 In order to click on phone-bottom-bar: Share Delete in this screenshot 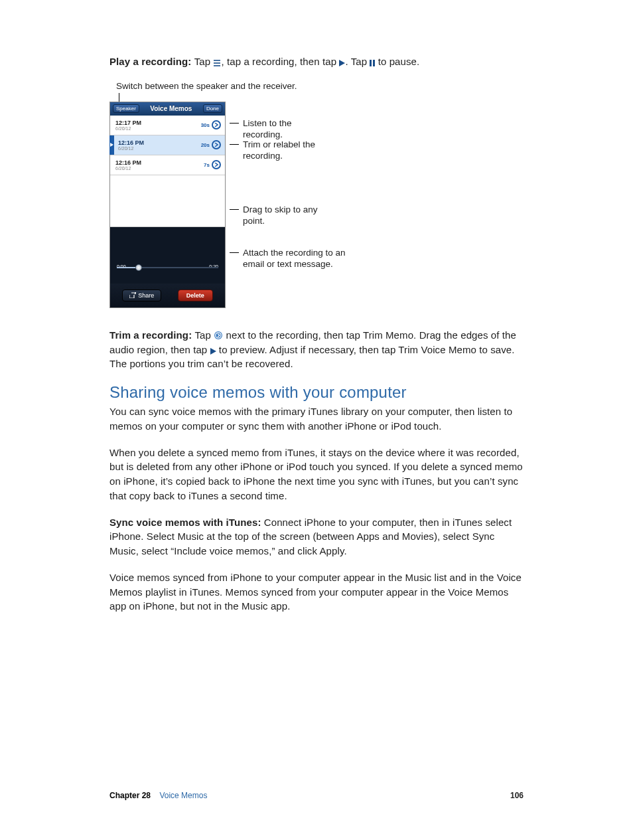, I will do `click(167, 295)`.